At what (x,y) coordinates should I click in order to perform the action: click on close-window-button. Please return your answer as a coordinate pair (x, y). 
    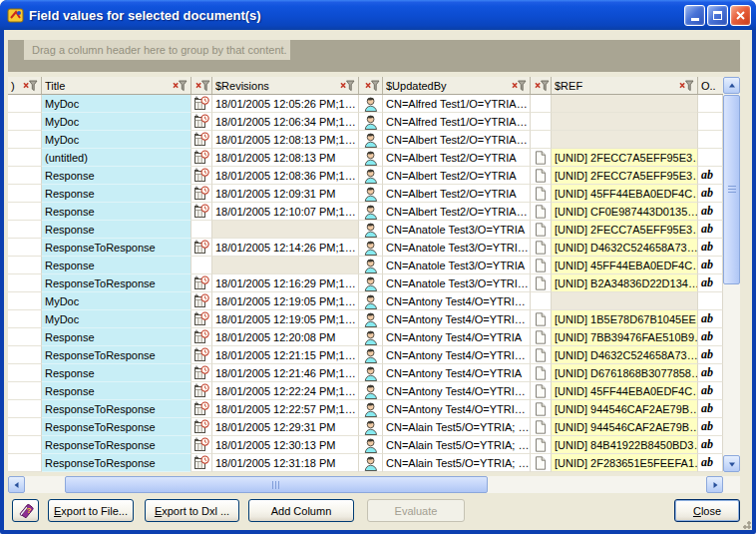
    Looking at the image, I should click on (740, 16).